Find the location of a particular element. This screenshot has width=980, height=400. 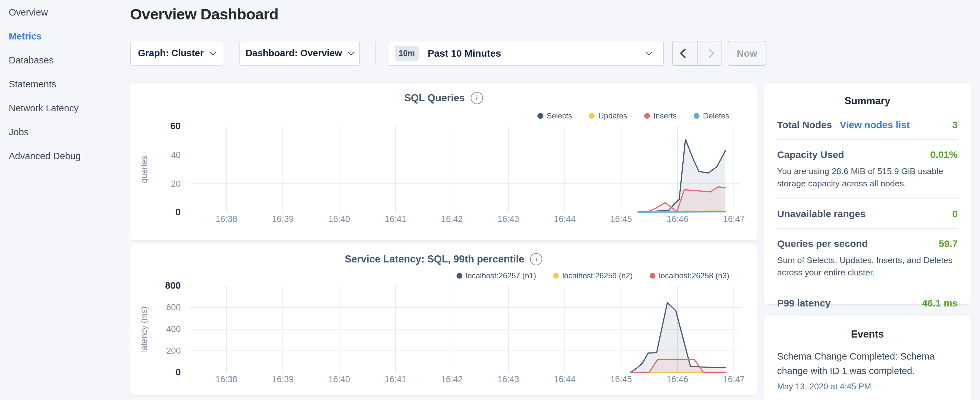

legend-item-deletes: Deletes is located at coordinates (711, 116).